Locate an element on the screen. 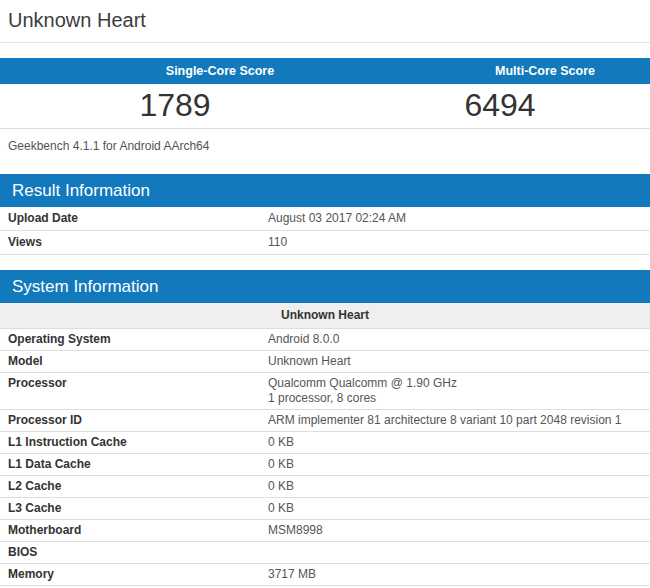 This screenshot has height=588, width=650. row-label: Operating System is located at coordinates (130, 340).